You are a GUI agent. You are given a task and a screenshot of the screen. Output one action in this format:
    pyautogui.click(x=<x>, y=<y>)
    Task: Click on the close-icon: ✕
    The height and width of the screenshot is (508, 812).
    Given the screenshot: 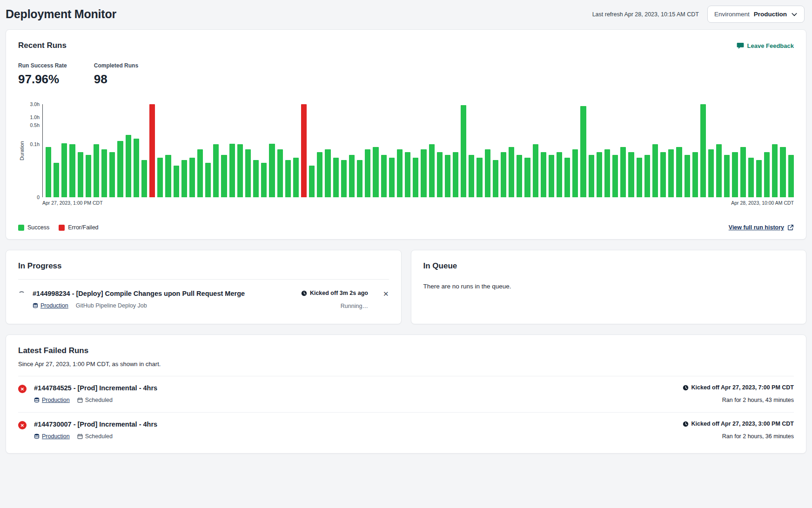 What is the action you would take?
    pyautogui.click(x=386, y=294)
    